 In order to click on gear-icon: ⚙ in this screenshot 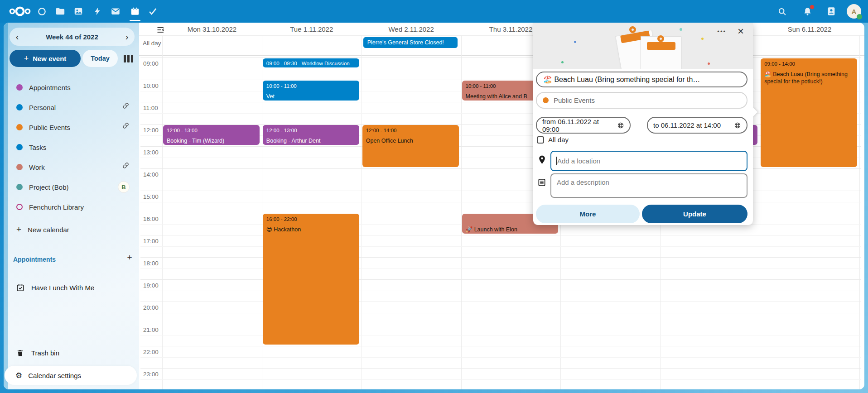, I will do `click(19, 376)`.